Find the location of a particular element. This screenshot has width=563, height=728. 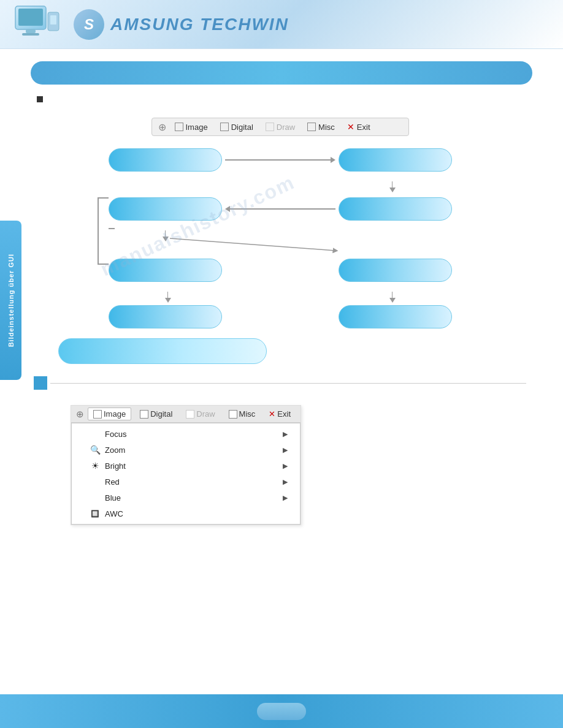

flow-pill-4b is located at coordinates (395, 317).